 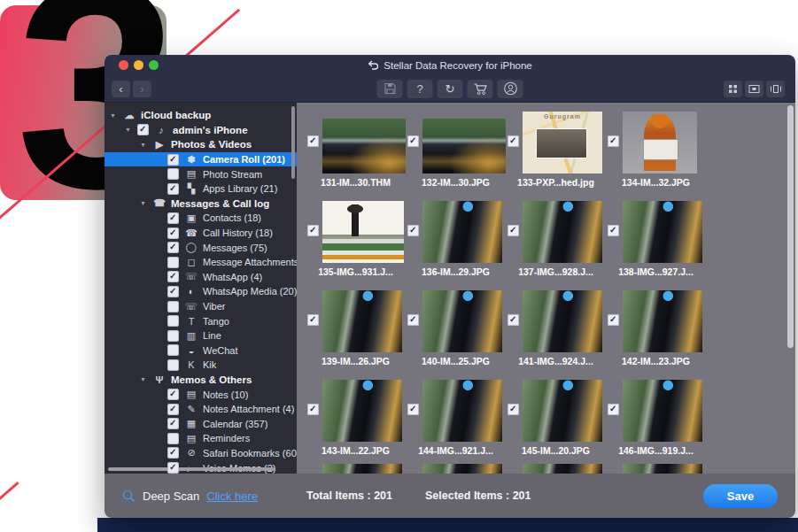 What do you see at coordinates (450, 89) in the screenshot?
I see `refresh-button: ↻` at bounding box center [450, 89].